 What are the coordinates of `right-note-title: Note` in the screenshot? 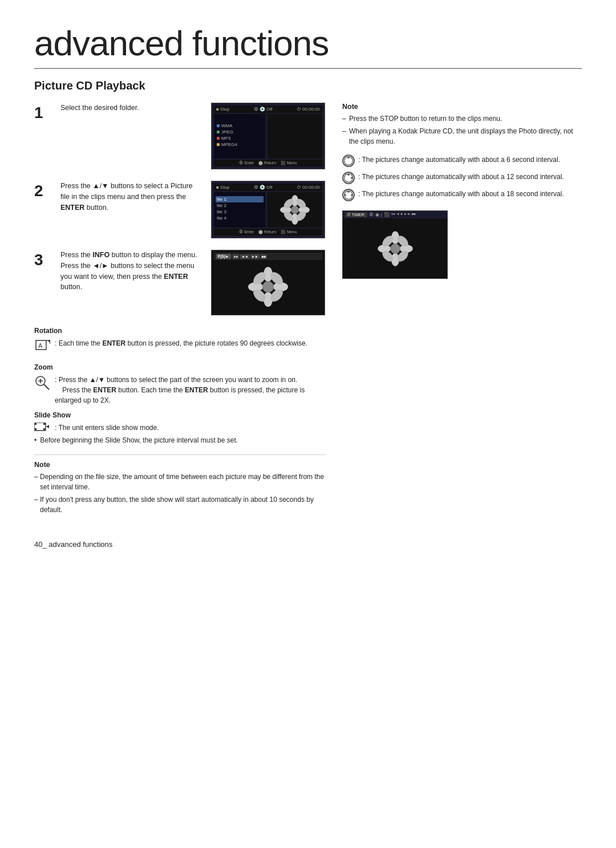 It's located at (462, 107).